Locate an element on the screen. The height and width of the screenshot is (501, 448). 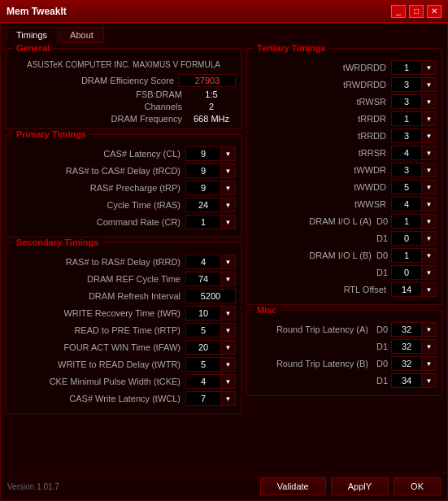
title-bar: Mem TweakIt _ □ ✕ is located at coordinates (224, 11).